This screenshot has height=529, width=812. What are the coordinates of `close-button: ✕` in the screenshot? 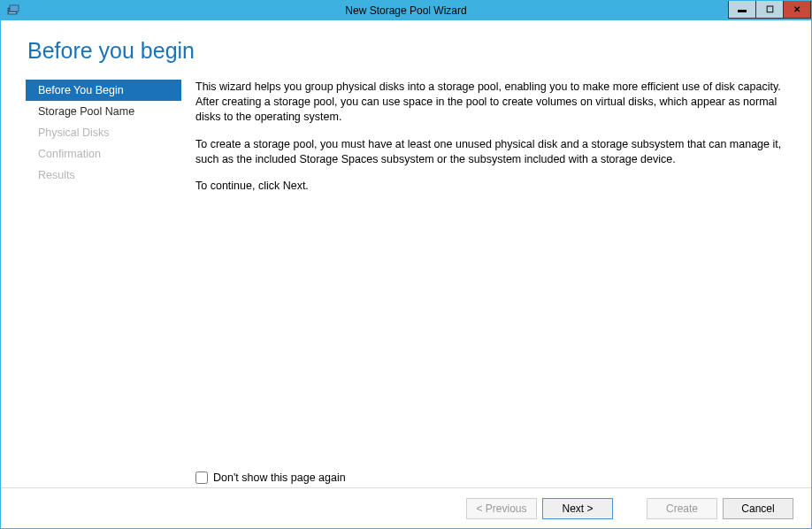 It's located at (797, 10).